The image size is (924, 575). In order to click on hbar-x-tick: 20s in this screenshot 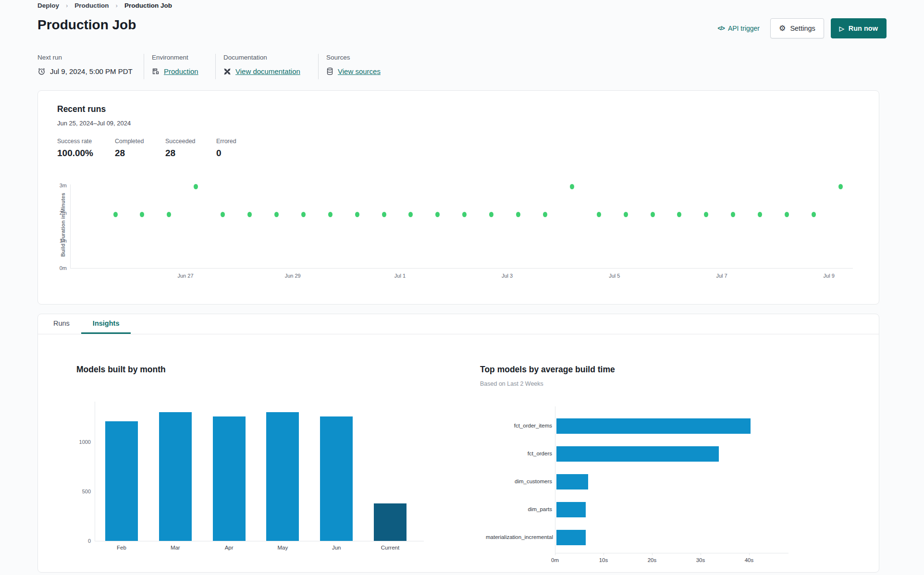, I will do `click(652, 560)`.